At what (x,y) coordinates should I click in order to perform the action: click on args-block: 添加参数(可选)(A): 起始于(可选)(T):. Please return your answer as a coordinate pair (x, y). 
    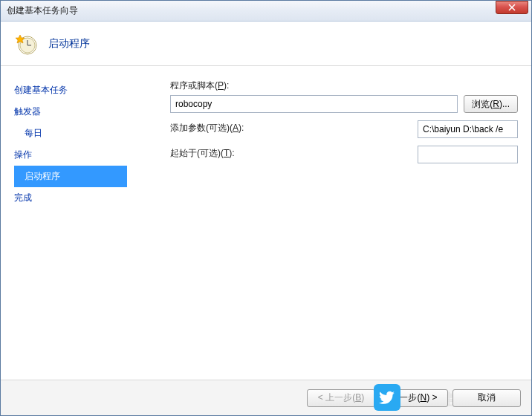
    Looking at the image, I should click on (344, 142).